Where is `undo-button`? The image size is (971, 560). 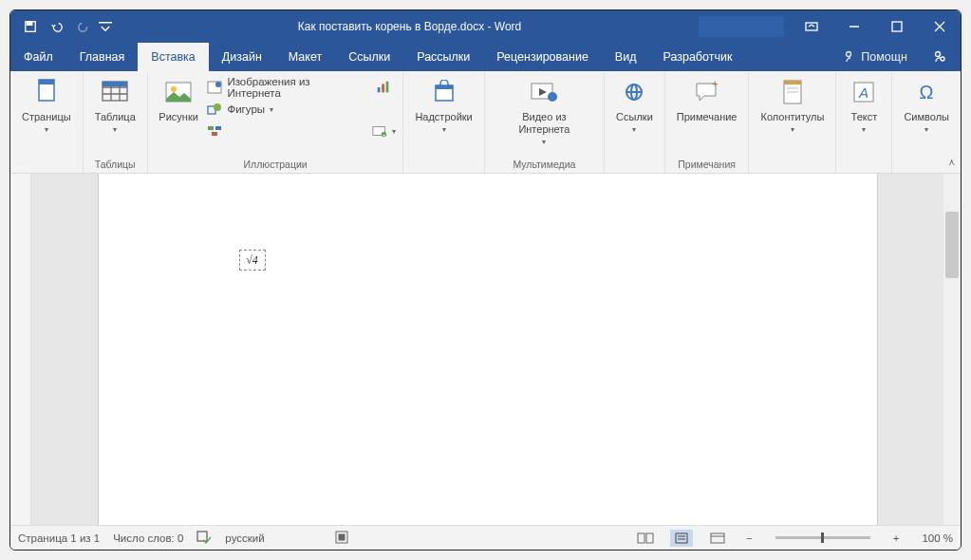 undo-button is located at coordinates (57, 27).